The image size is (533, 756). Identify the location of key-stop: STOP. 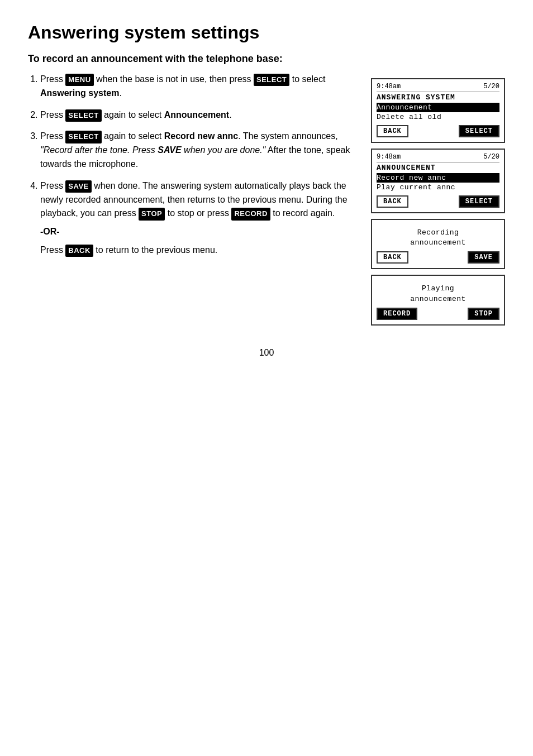
(152, 214).